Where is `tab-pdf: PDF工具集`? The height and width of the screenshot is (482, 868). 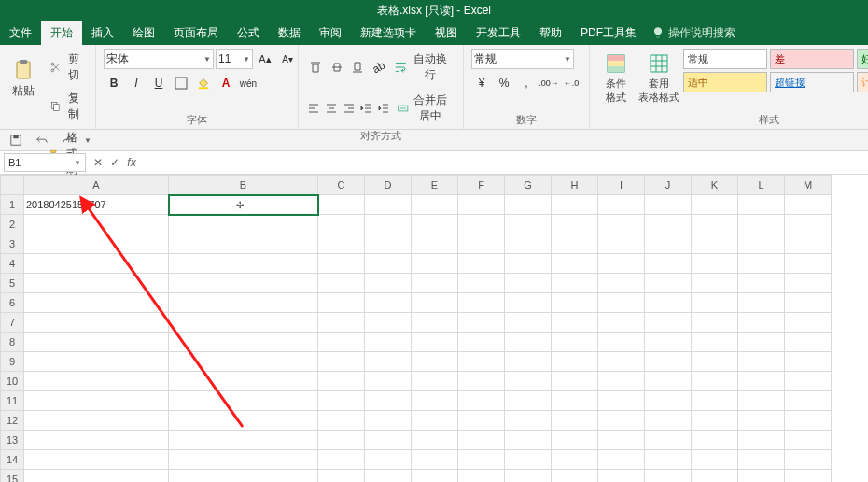
tab-pdf: PDF工具集 is located at coordinates (609, 33).